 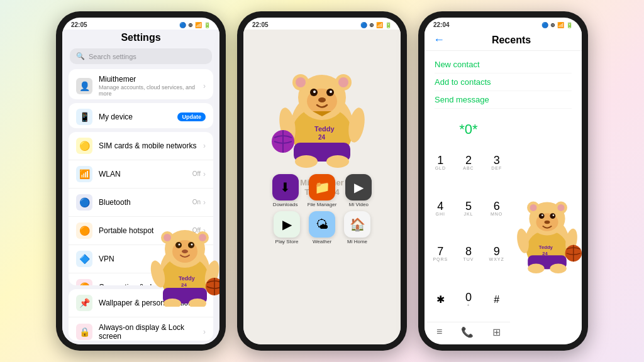 What do you see at coordinates (287, 228) in the screenshot?
I see `app-play-store: ▶ Play Store` at bounding box center [287, 228].